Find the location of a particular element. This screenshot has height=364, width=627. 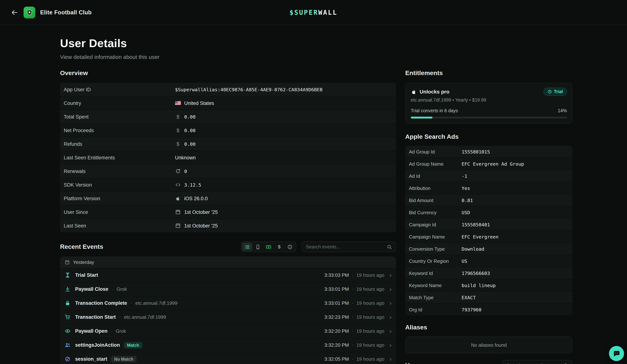

paywall-close-icon is located at coordinates (68, 289).